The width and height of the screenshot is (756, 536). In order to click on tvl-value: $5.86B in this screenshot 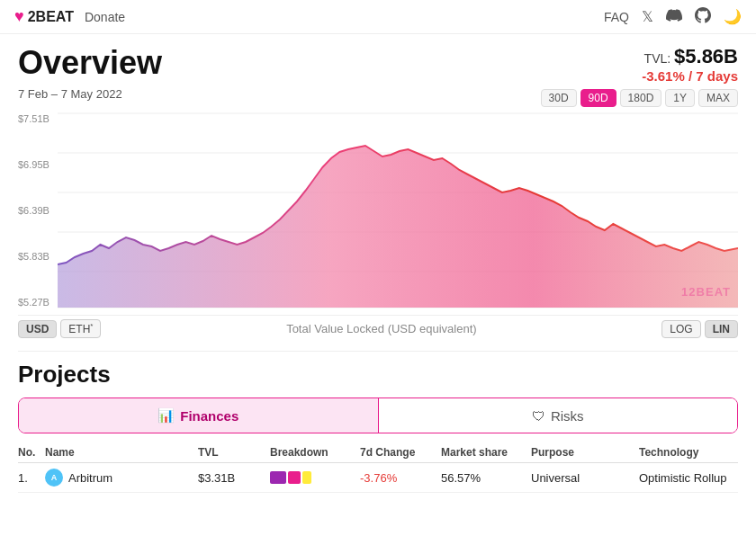, I will do `click(706, 56)`.